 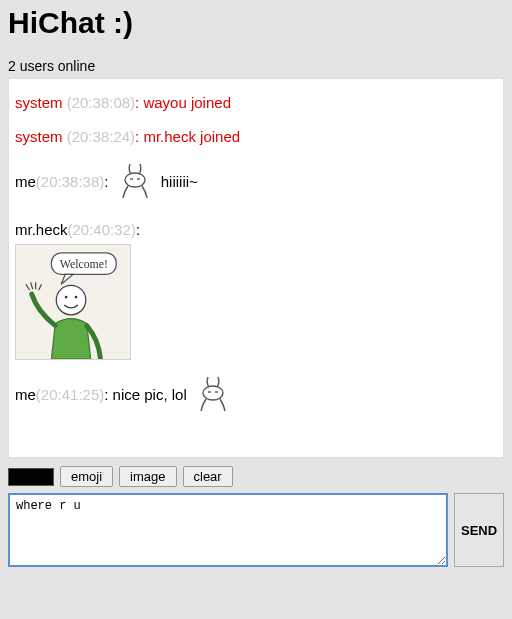 What do you see at coordinates (101, 136) in the screenshot?
I see `msg-time: (20:38:24)` at bounding box center [101, 136].